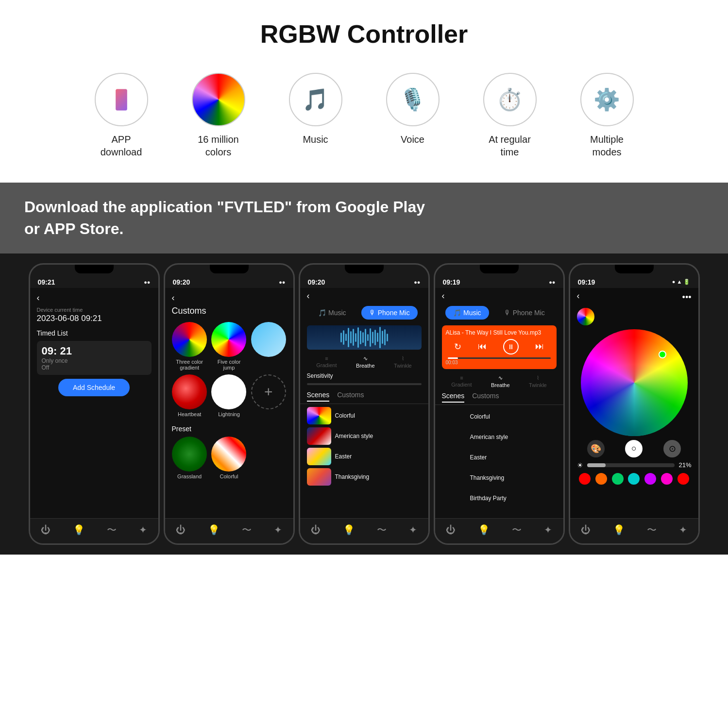 The width and height of the screenshot is (728, 709). Describe the element at coordinates (382, 530) in the screenshot. I see `phone3-wave-icon: 〜` at that location.